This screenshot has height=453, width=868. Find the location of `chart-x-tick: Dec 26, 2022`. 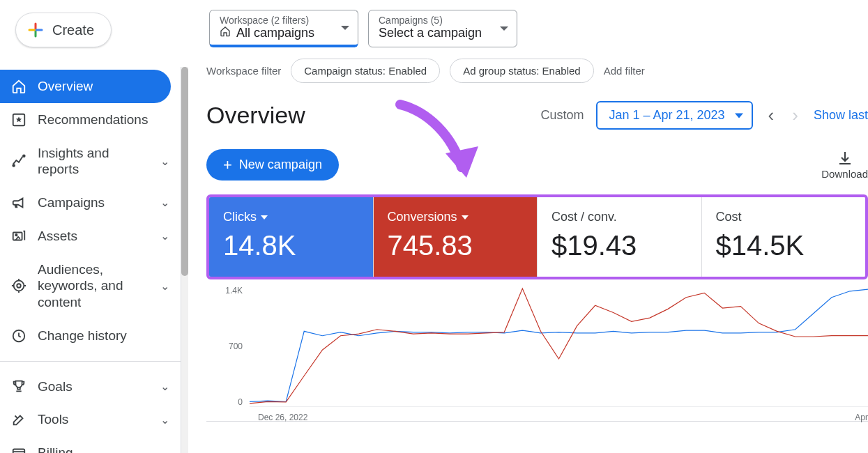

chart-x-tick: Dec 26, 2022 is located at coordinates (283, 417).